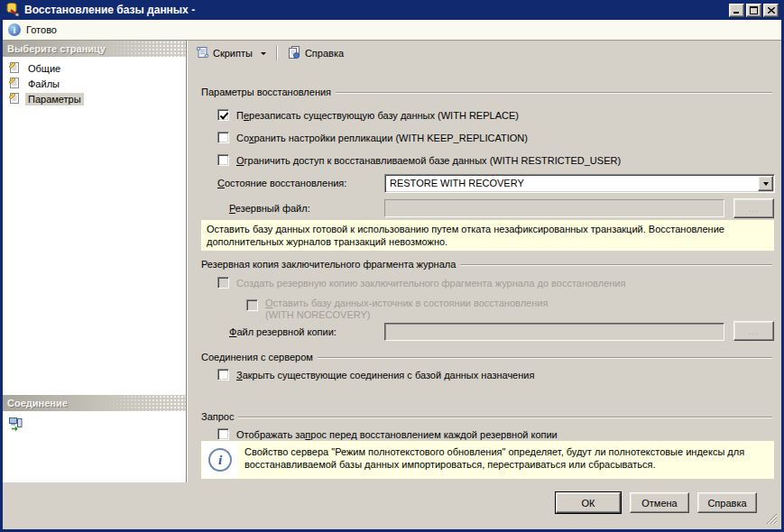 The image size is (784, 532). What do you see at coordinates (94, 49) in the screenshot?
I see `select-page-header: Выберите страницу` at bounding box center [94, 49].